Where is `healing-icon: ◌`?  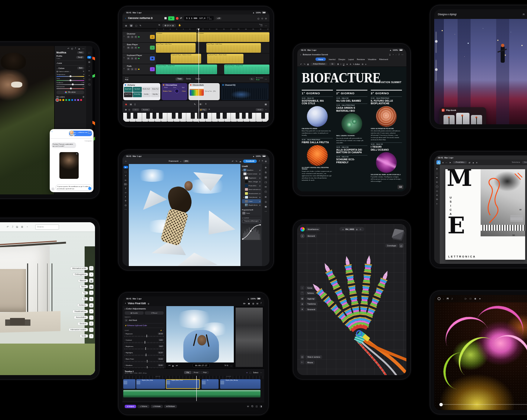 healing-icon: ◌ is located at coordinates (89, 66).